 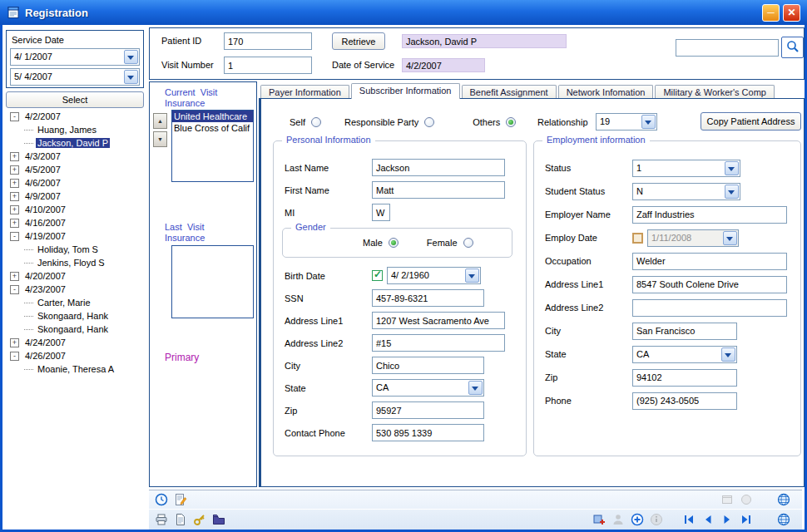 I want to click on service-date-from-combo: 4/ 1/2007, so click(x=75, y=57).